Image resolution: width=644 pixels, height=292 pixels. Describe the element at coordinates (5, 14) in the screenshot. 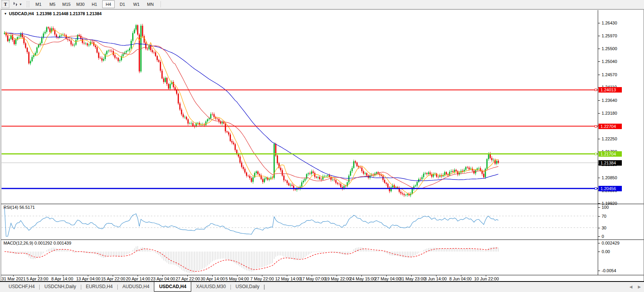

I see `chart-menu-arrow-icon: ▼` at that location.